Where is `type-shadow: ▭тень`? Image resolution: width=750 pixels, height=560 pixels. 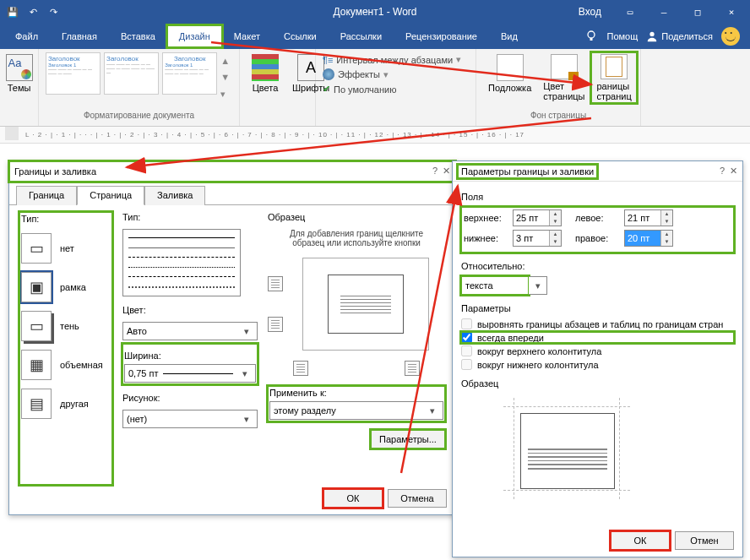
type-shadow: ▭тень is located at coordinates (66, 326).